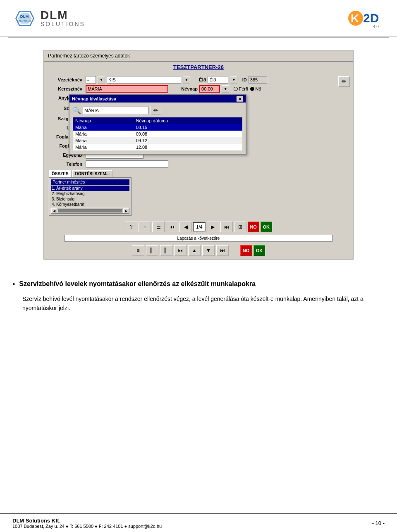  I want to click on table-row: Mária 12.08, so click(158, 147).